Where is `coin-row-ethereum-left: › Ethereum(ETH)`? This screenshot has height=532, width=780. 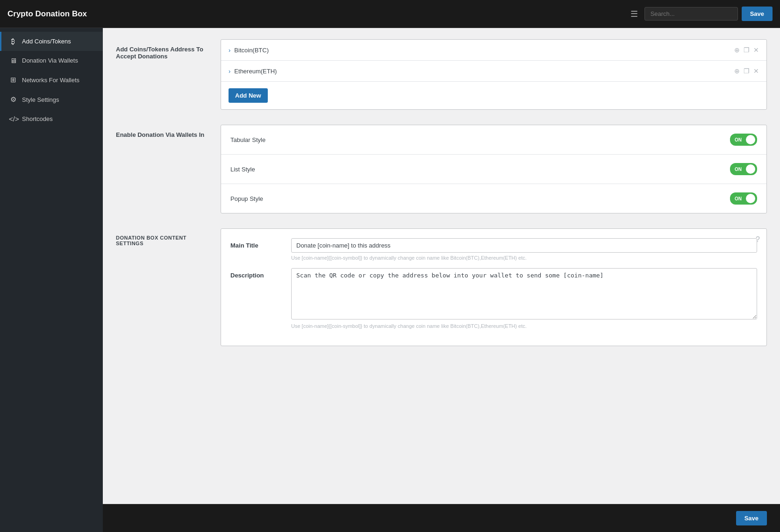 coin-row-ethereum-left: › Ethereum(ETH) is located at coordinates (252, 71).